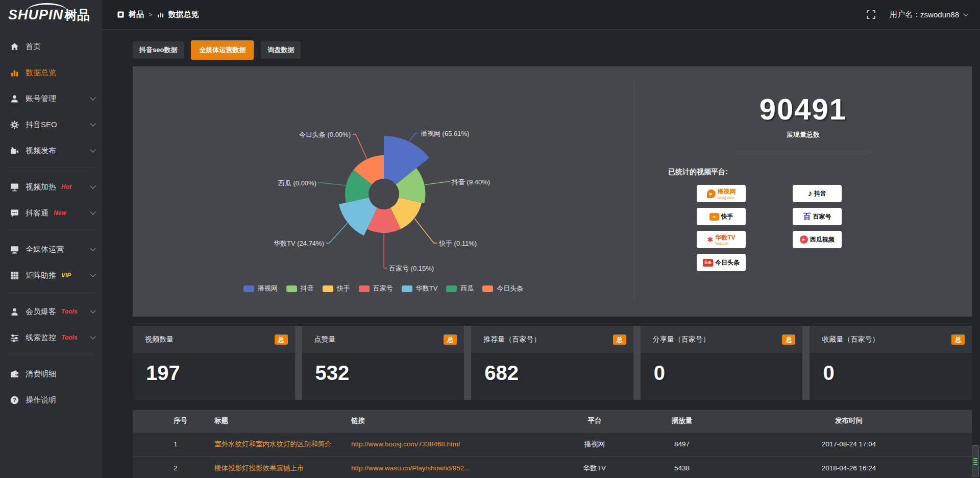  Describe the element at coordinates (51, 312) in the screenshot. I see `sidebar-item-9: 会员爆客Tools` at that location.